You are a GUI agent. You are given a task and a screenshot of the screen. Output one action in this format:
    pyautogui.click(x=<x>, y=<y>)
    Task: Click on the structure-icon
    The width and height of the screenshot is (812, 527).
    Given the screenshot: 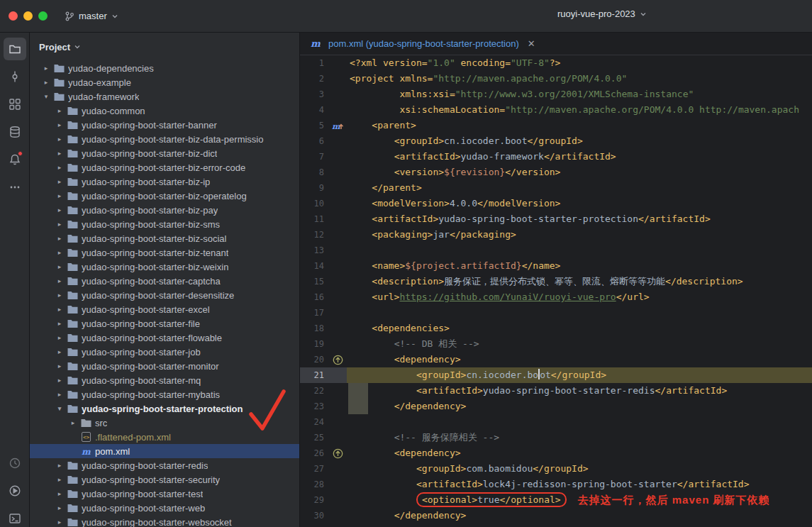 What is the action you would take?
    pyautogui.click(x=15, y=104)
    